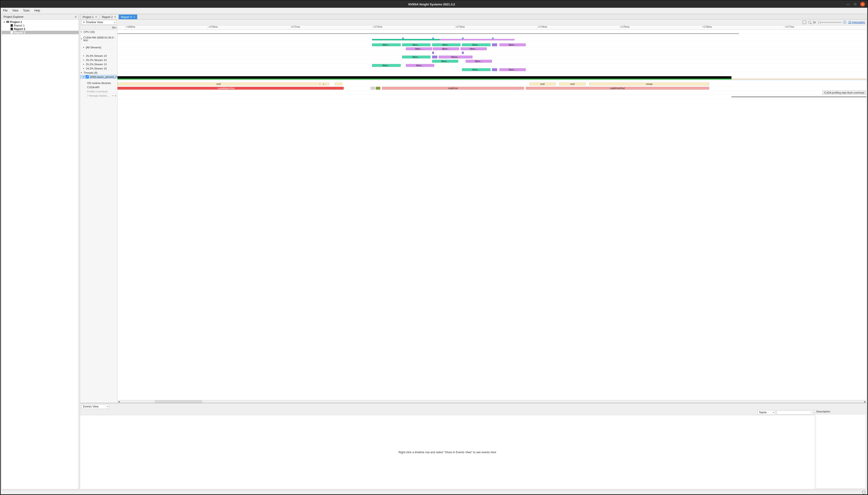 This screenshot has height=495, width=868. What do you see at coordinates (99, 22) in the screenshot?
I see `timeline-view-dropdown: Timeline View` at bounding box center [99, 22].